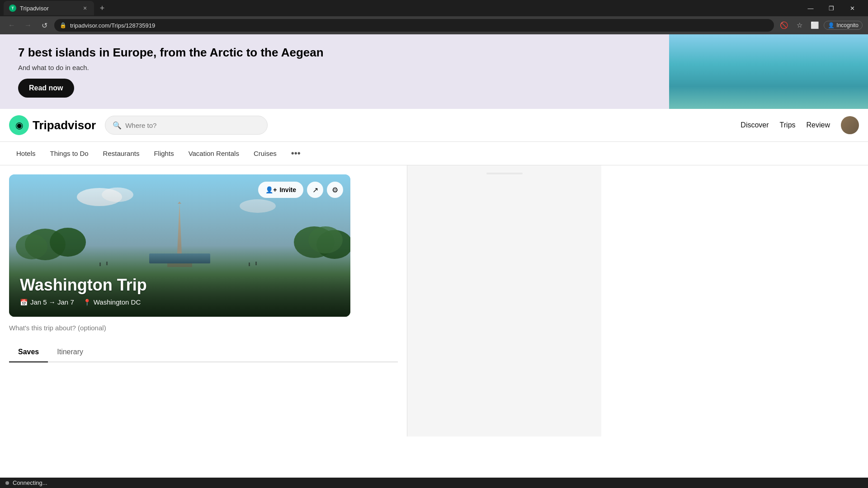 This screenshot has width=868, height=488. What do you see at coordinates (83, 285) in the screenshot?
I see `trip-title: Washington Trip` at bounding box center [83, 285].